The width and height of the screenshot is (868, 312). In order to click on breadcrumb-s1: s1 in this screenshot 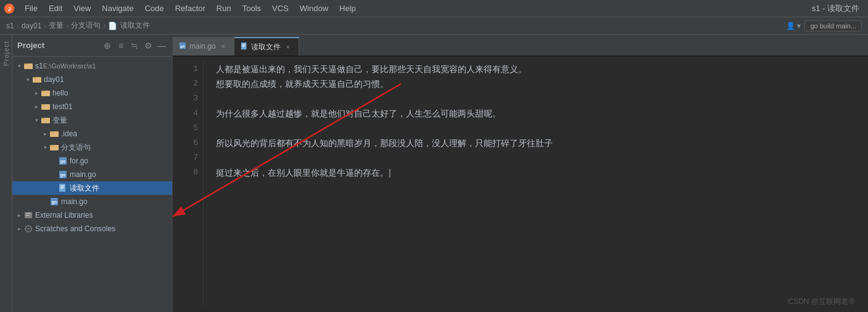, I will do `click(10, 26)`.